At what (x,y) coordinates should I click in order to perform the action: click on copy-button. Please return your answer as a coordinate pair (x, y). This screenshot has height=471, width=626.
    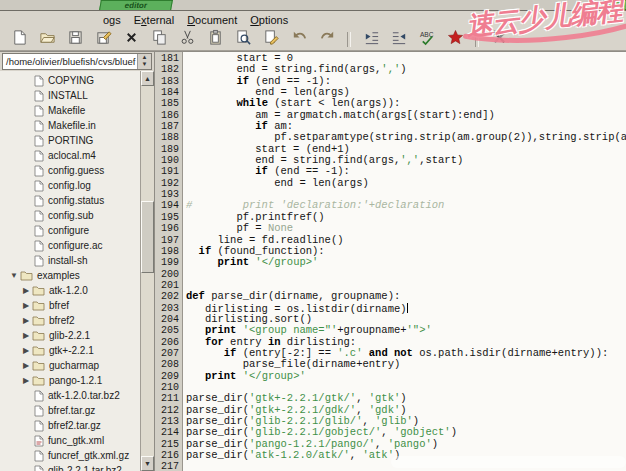
    Looking at the image, I should click on (159, 40).